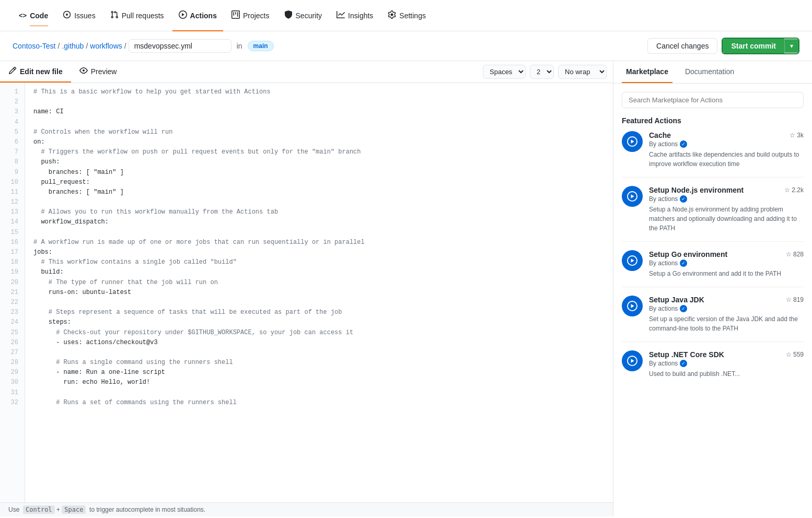 The image size is (812, 518). What do you see at coordinates (236, 16) in the screenshot?
I see `projects-icon` at bounding box center [236, 16].